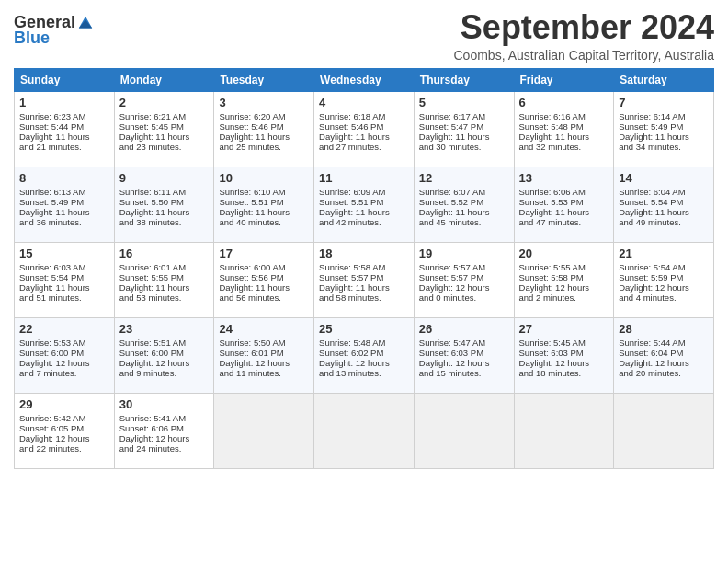  What do you see at coordinates (148, 373) in the screenshot?
I see `daylight-minutes-text: and 9 minutes.` at bounding box center [148, 373].